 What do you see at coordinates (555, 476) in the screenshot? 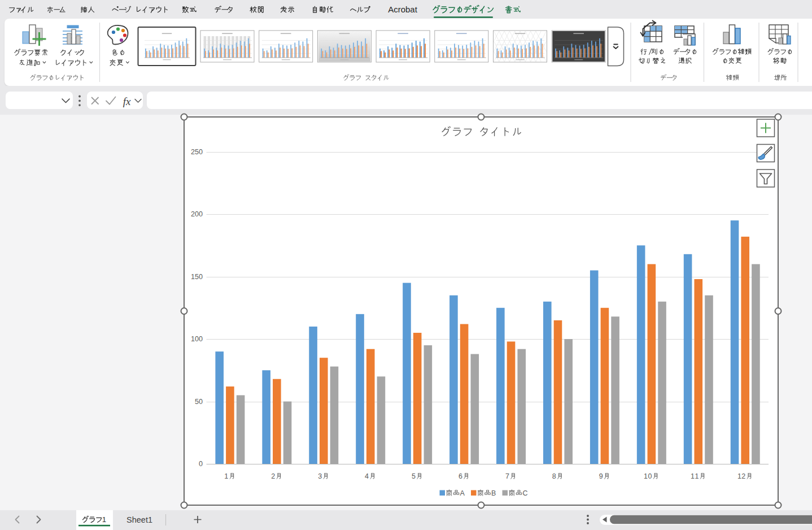
I see `svg-text: 8` at bounding box center [555, 476].